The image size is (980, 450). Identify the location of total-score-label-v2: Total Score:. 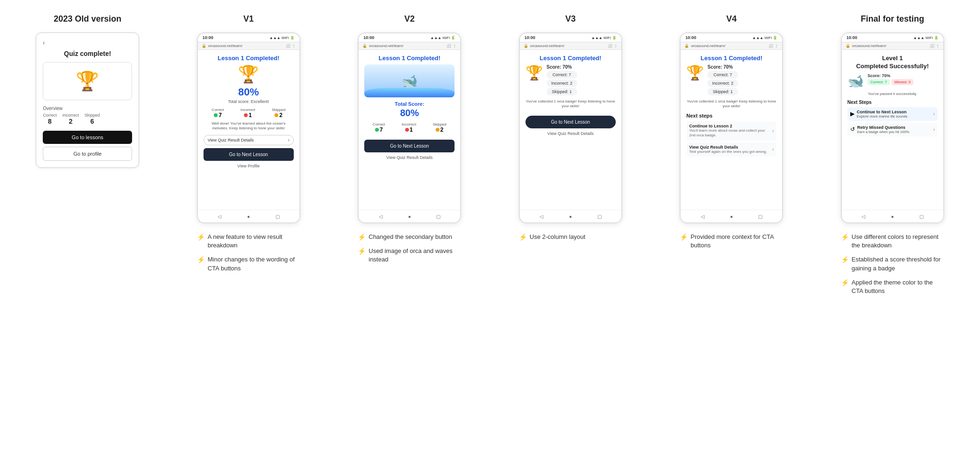
(409, 104).